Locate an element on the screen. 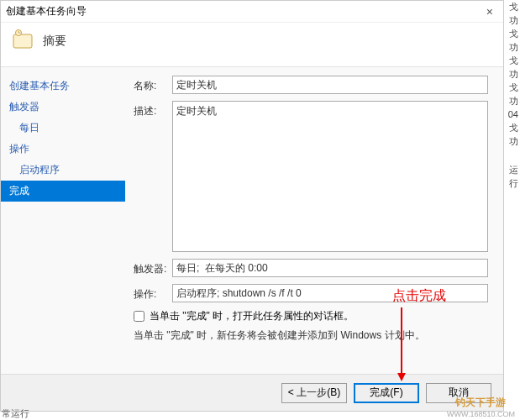  name-label: 名称: is located at coordinates (153, 84).